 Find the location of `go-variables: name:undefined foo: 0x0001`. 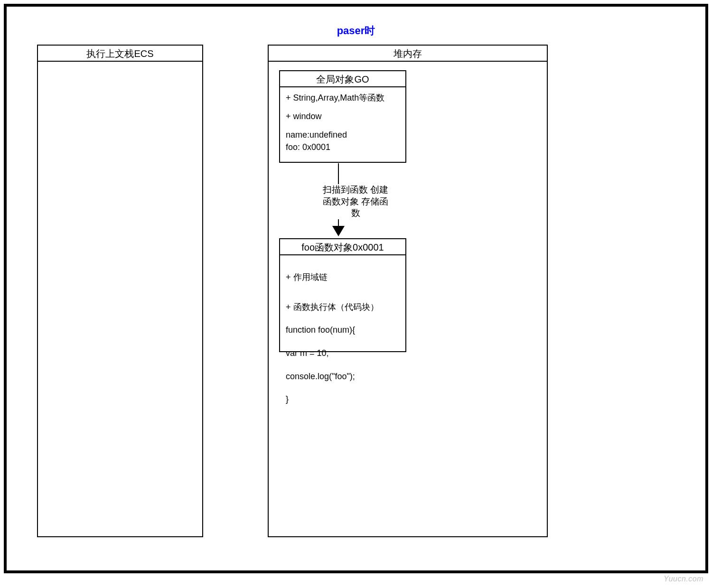

go-variables: name:undefined foo: 0x0001 is located at coordinates (343, 141).